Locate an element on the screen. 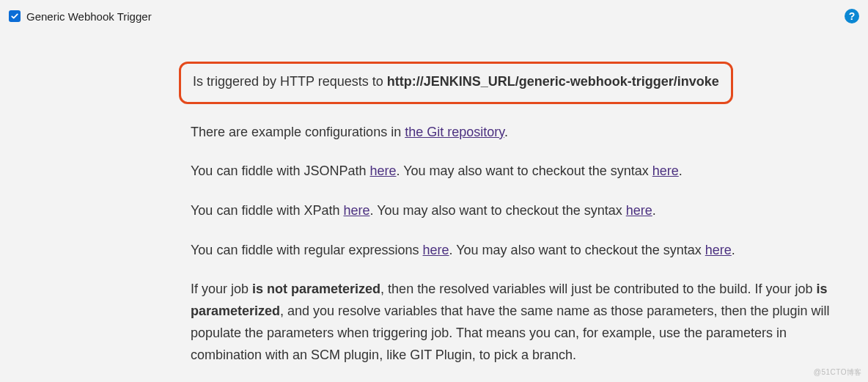  watermark-text: @51CTO博客 is located at coordinates (838, 372).